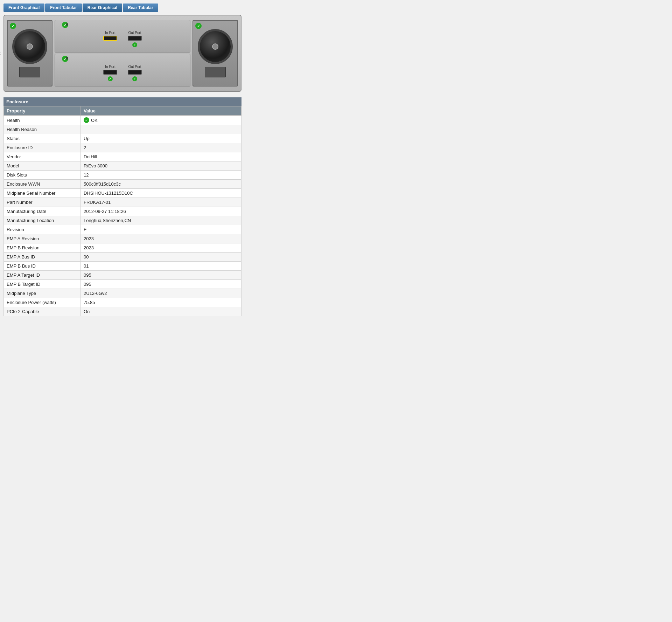  I want to click on right-fan-unit: ✓, so click(215, 53).